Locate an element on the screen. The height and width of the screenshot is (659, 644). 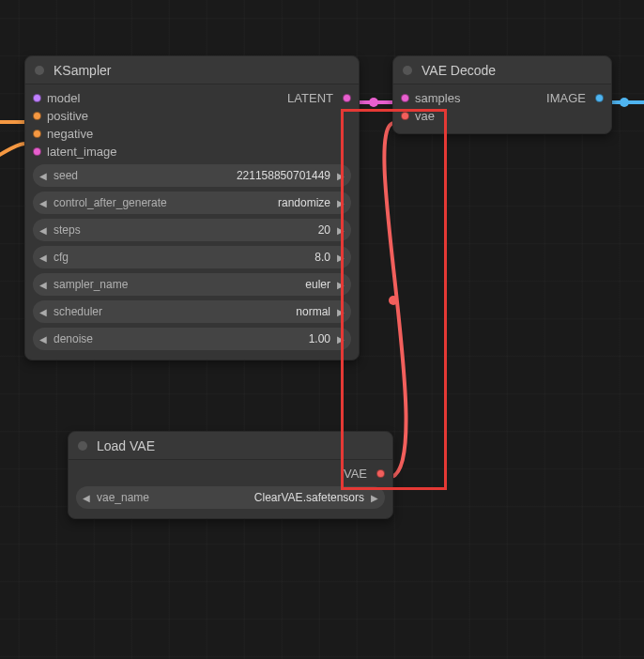
ksampler-row-latent-image: latent_image is located at coordinates (192, 152).